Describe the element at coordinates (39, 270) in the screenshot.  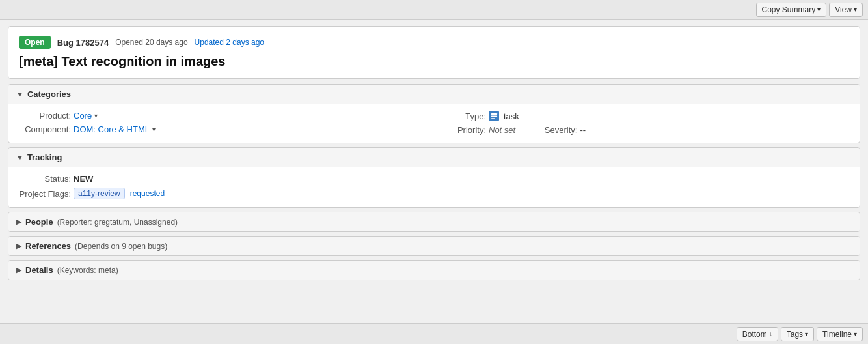
I see `details-title: Details` at that location.